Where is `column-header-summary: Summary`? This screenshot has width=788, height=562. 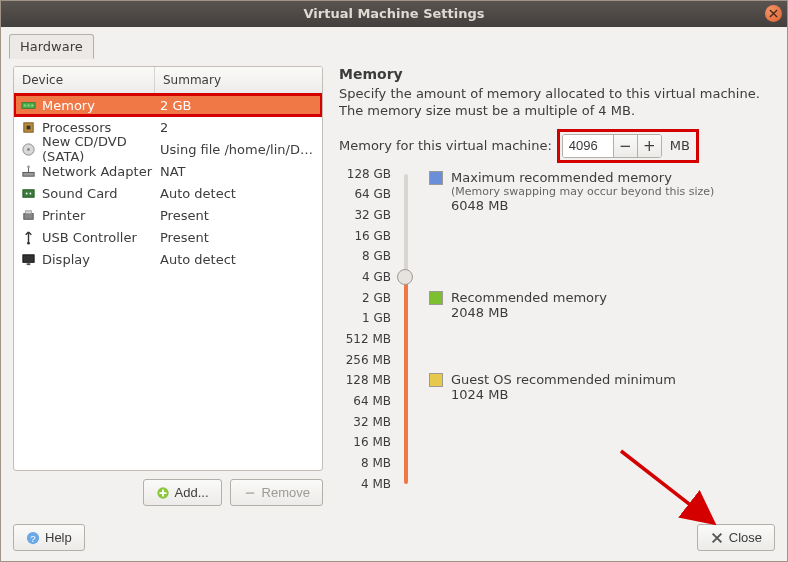
column-header-summary: Summary is located at coordinates (238, 80).